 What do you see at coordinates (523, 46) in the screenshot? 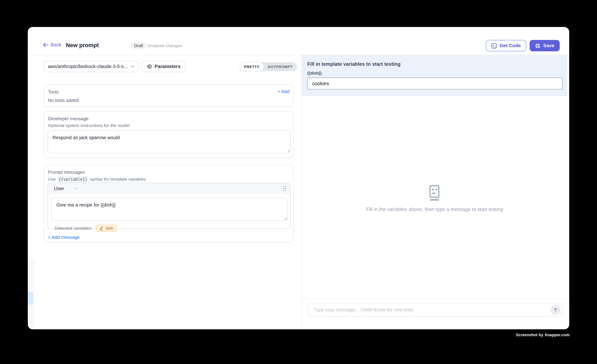
I see `header-actions: Get Code Save` at bounding box center [523, 46].